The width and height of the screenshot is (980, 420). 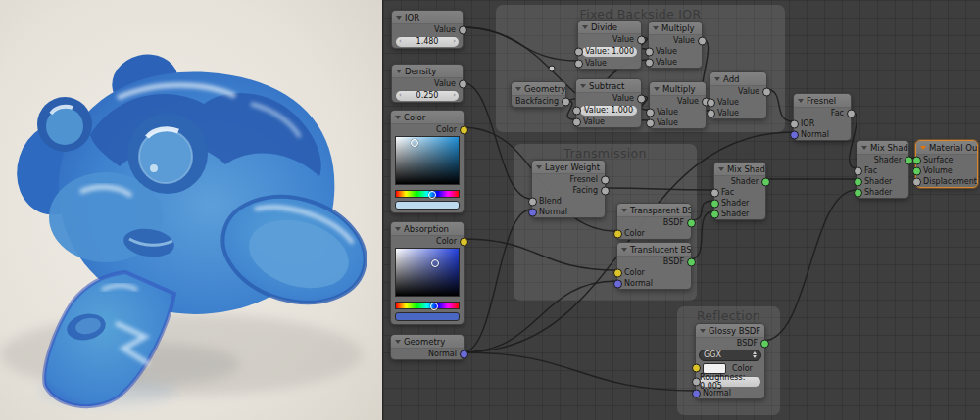 What do you see at coordinates (715, 192) in the screenshot?
I see `mix-shader-1-fac-input-socket` at bounding box center [715, 192].